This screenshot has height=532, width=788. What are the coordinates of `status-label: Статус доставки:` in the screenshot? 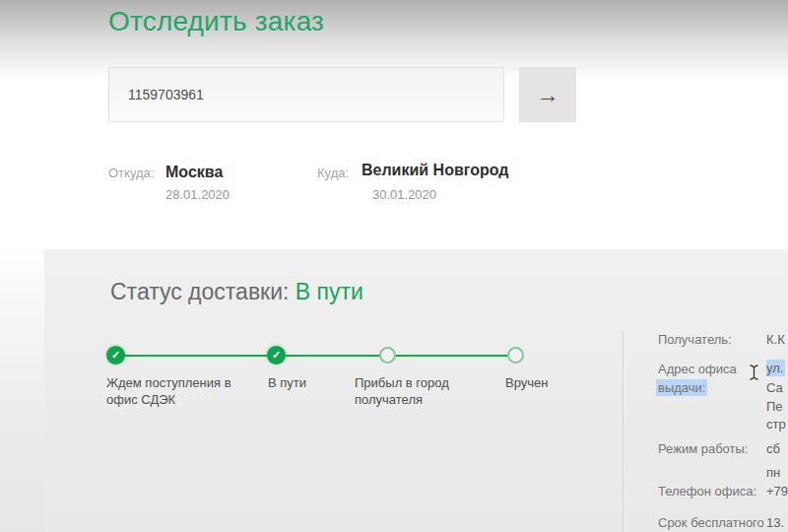 It's located at (199, 292).